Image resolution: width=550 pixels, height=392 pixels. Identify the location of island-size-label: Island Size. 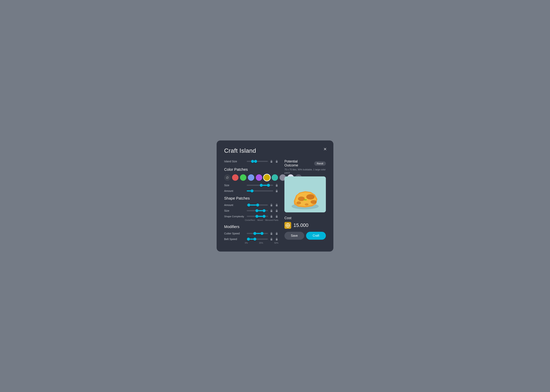
(234, 161).